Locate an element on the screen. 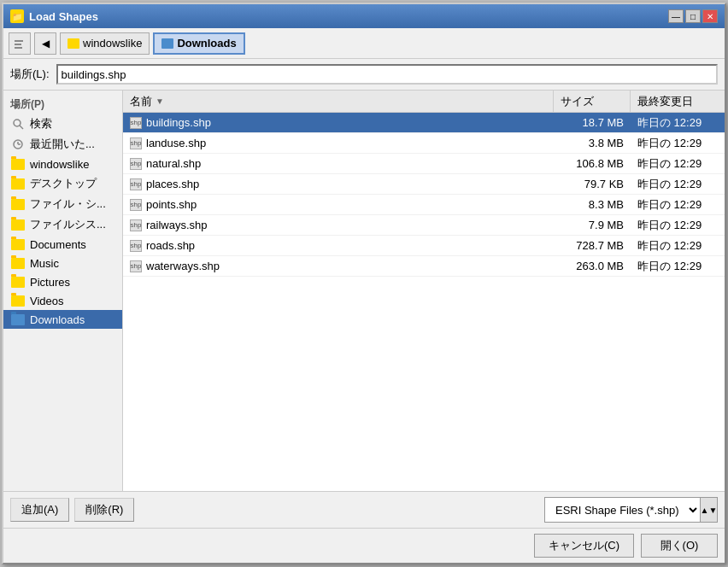 Image resolution: width=728 pixels, height=567 pixels. folder-icon is located at coordinates (73, 44).